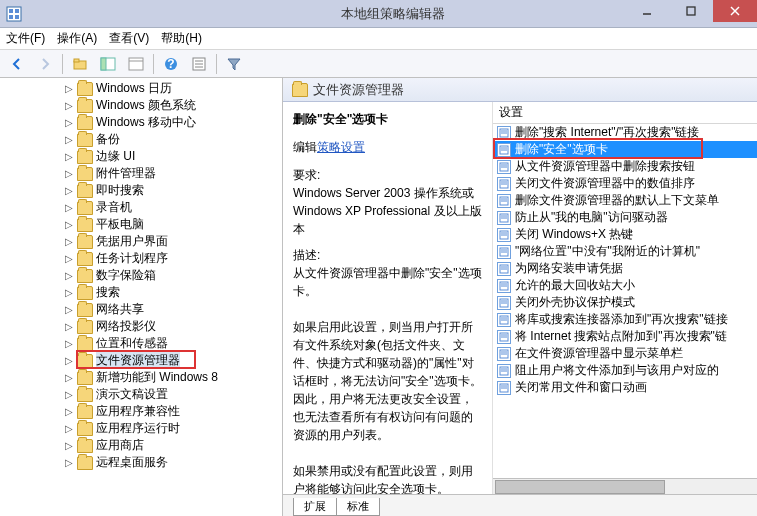 Image resolution: width=757 pixels, height=516 pixels. I want to click on tree-item: ▷即时搜索, so click(141, 190).